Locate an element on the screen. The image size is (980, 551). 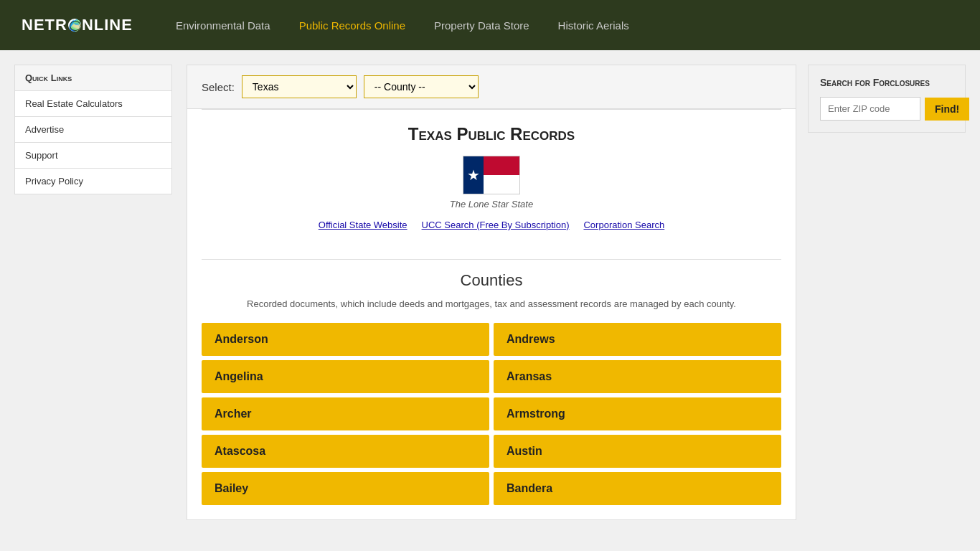
county-austin: Austin is located at coordinates (637, 451).